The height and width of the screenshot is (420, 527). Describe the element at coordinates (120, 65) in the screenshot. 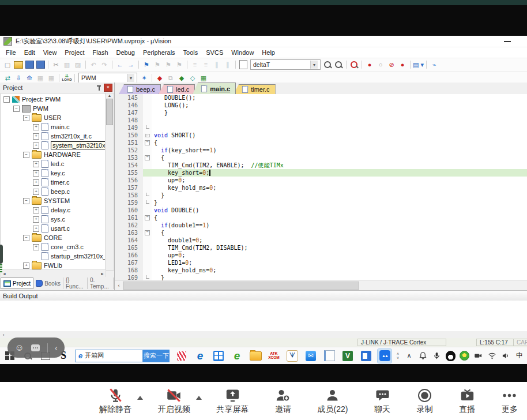

I see `nav-back-button: ←` at that location.